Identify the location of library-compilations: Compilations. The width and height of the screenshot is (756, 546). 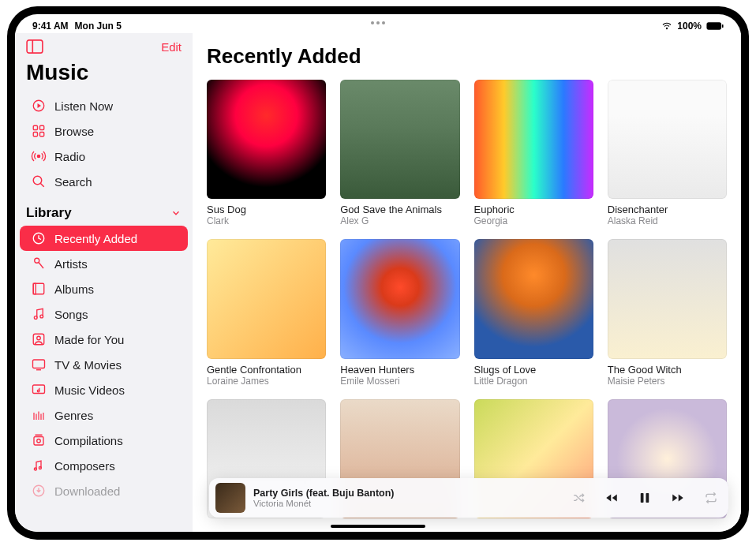
(104, 440).